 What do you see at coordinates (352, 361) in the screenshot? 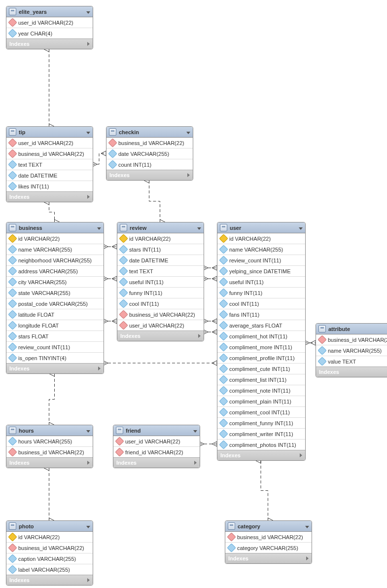
I see `column-row: value TEXT` at bounding box center [352, 361].